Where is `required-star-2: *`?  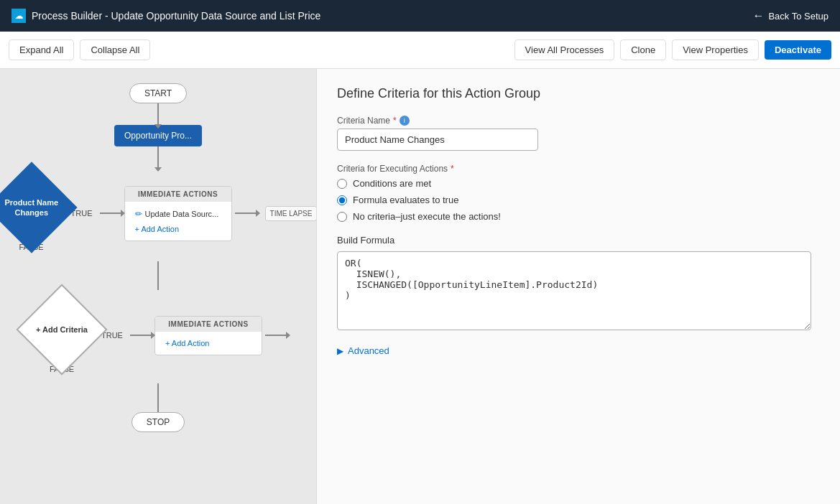
required-star-2: * is located at coordinates (453, 169).